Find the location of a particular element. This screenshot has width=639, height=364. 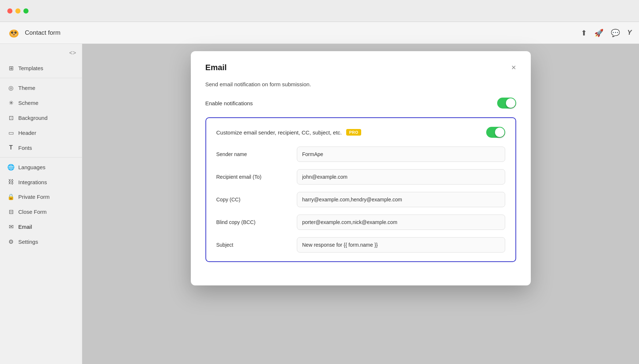

settings-icon: ⚙ is located at coordinates (11, 242).